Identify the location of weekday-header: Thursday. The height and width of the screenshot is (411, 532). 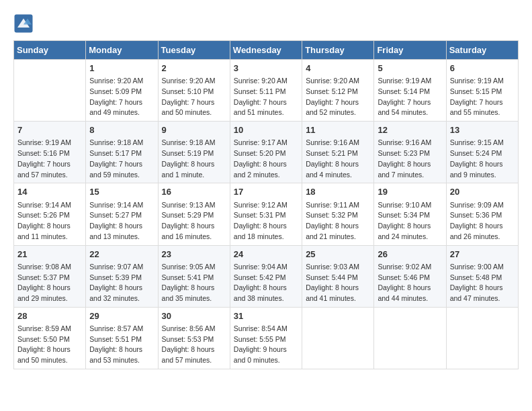
(339, 50).